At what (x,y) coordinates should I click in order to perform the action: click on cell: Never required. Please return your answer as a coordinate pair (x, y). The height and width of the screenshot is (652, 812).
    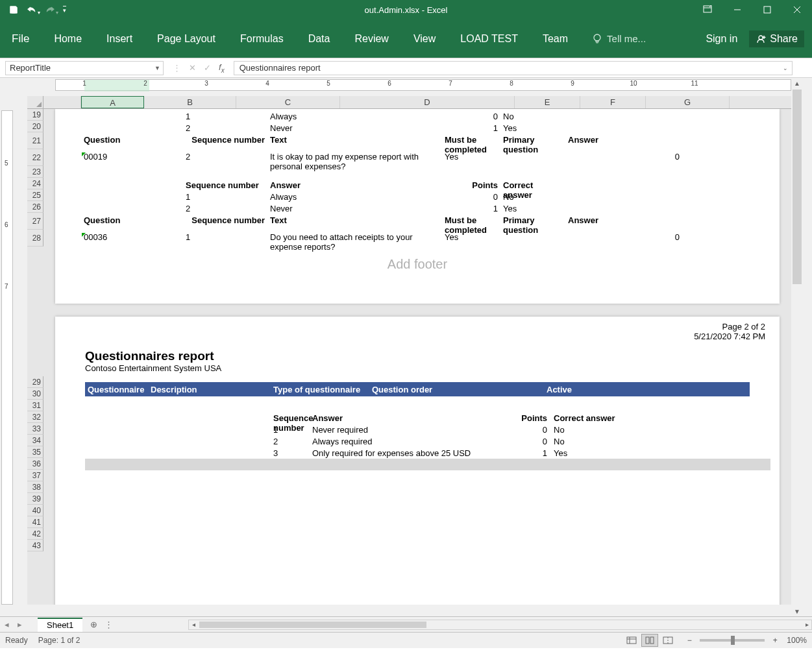
    Looking at the image, I should click on (410, 431).